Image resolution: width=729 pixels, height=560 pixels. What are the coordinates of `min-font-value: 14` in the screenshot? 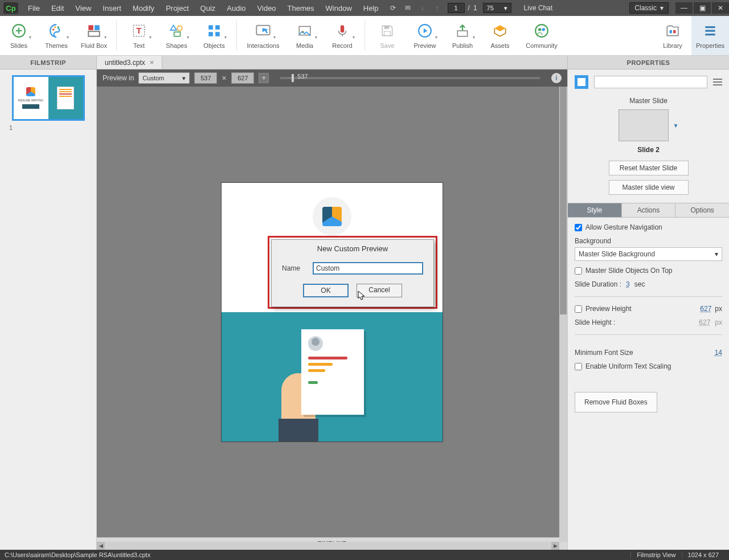 It's located at (719, 353).